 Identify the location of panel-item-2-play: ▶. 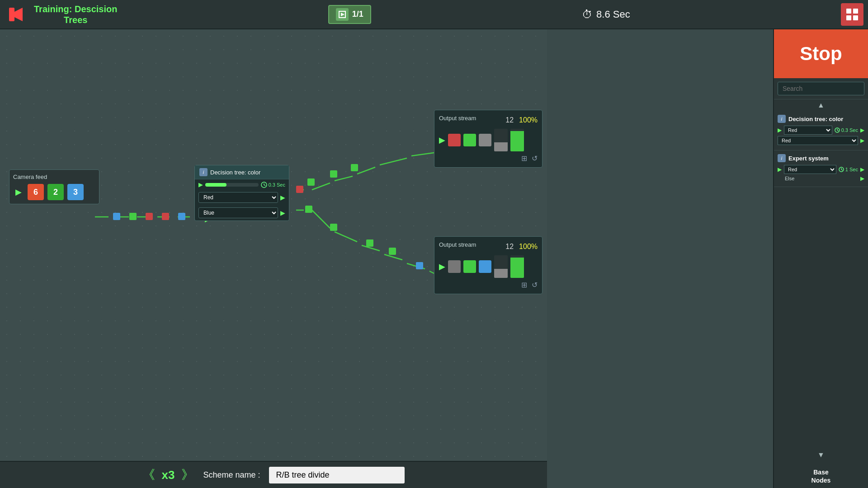
(779, 169).